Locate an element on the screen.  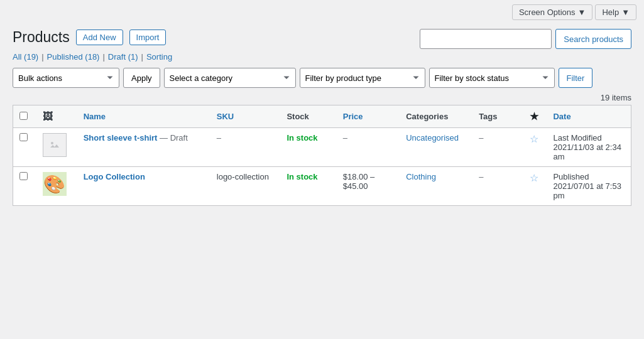
import-button: Import is located at coordinates (148, 38).